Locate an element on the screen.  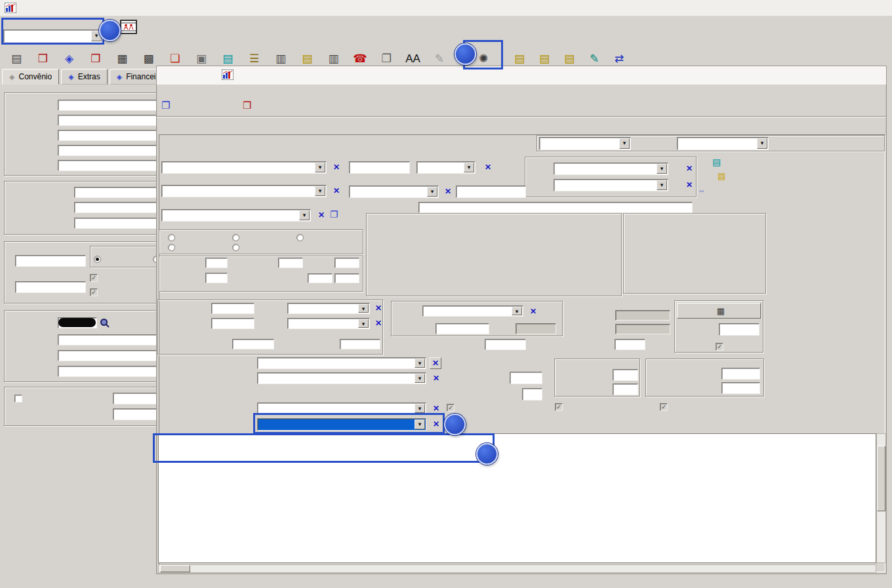
complemento-field is located at coordinates (107, 340).